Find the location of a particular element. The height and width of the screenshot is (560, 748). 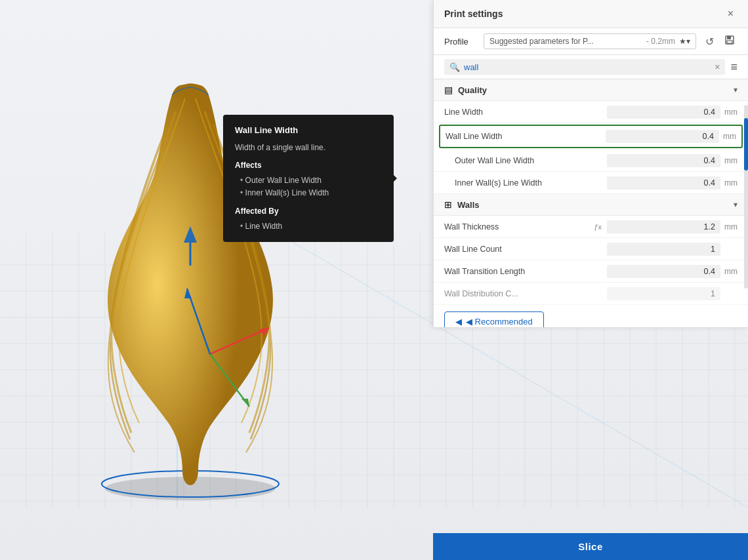

menu-button: ≡ is located at coordinates (734, 67).